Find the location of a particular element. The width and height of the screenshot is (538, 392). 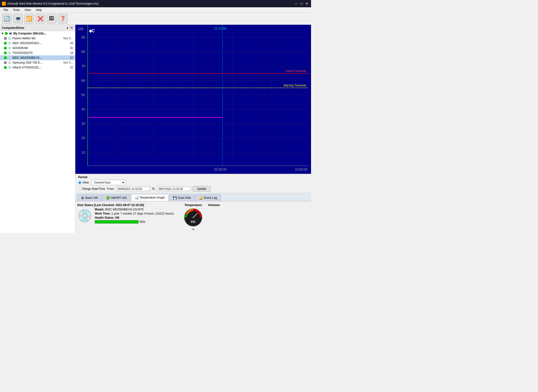

patriot-temp: Not S... is located at coordinates (68, 38).